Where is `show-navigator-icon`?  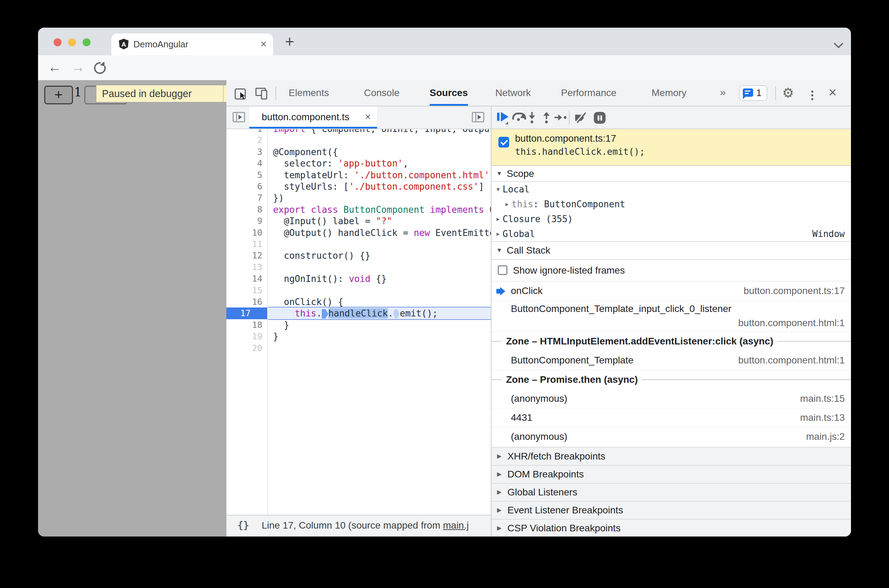 show-navigator-icon is located at coordinates (239, 117).